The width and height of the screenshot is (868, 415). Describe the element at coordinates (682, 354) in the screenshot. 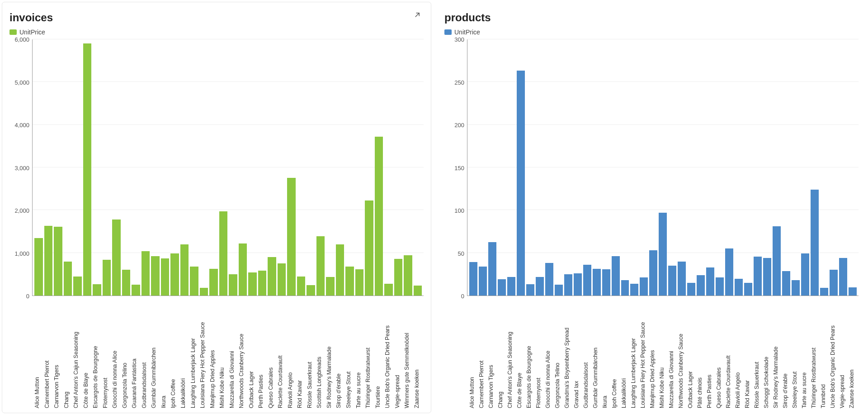

I see `x-label: Northwoods Cranberry Sauce` at that location.